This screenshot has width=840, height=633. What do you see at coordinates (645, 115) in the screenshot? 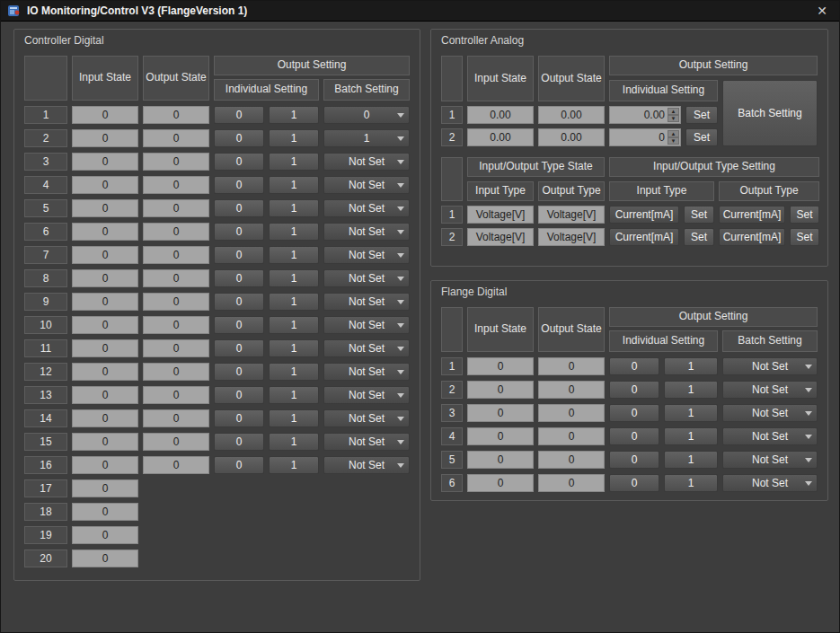
I see `output-setting-spinbox: 0.00 ▲▼` at bounding box center [645, 115].